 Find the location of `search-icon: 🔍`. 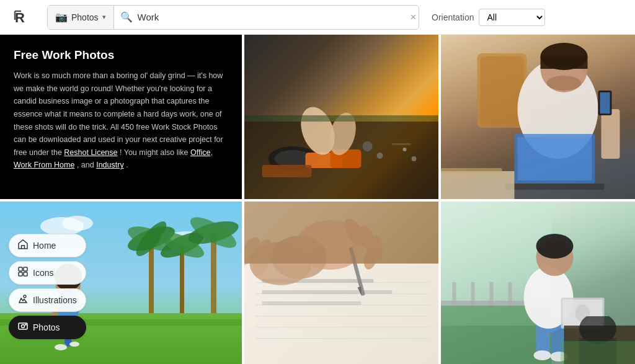

search-icon: 🔍 is located at coordinates (127, 17).